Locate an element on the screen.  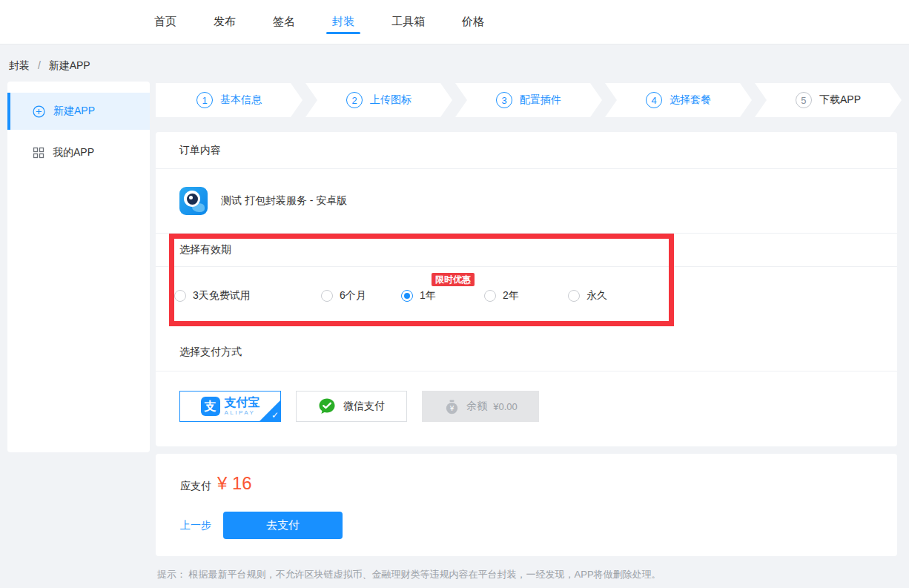
payment-option-alipay: 支 支付宝 ALIPAY ✓ is located at coordinates (230, 406).